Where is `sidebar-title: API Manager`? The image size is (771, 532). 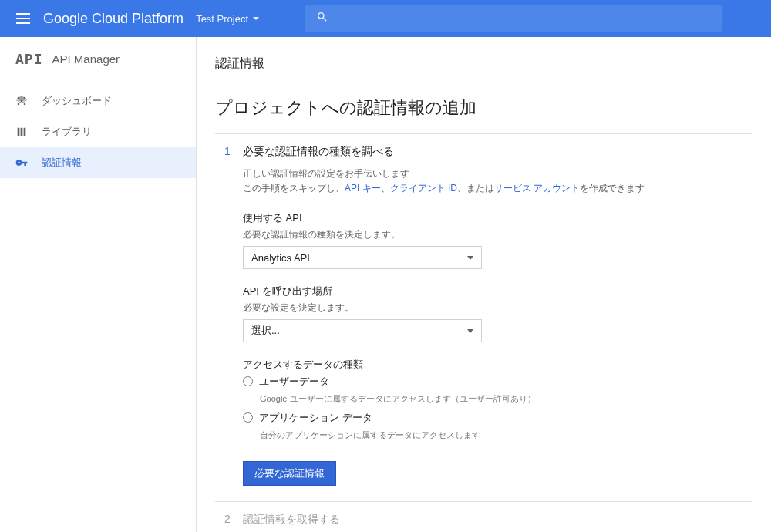
sidebar-title: API Manager is located at coordinates (86, 59).